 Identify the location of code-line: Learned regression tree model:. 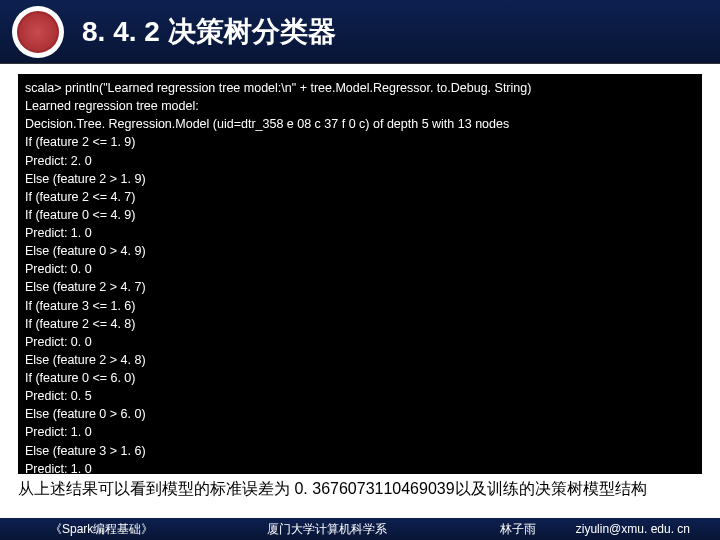
(360, 106).